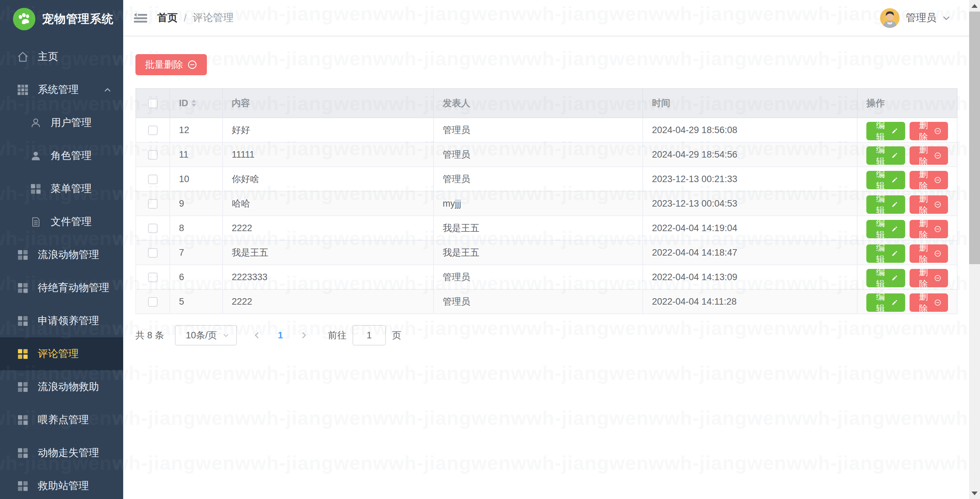 This screenshot has height=499, width=980. I want to click on sidebar: 宠物管理系统 主页 系统管理, so click(62, 250).